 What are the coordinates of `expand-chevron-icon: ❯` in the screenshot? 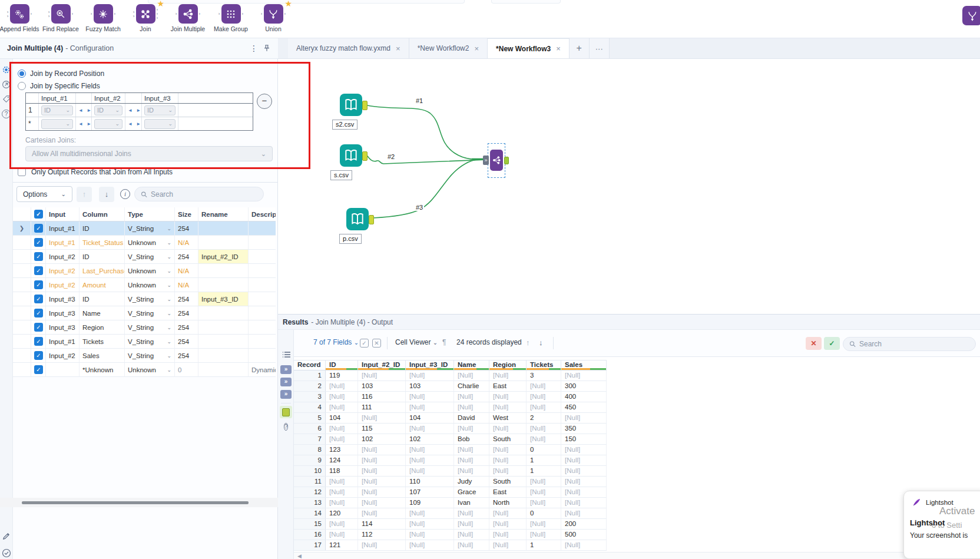 It's located at (22, 229).